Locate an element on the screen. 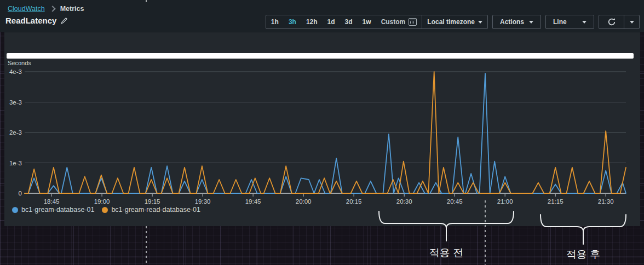  refresh-split-button is located at coordinates (619, 22).